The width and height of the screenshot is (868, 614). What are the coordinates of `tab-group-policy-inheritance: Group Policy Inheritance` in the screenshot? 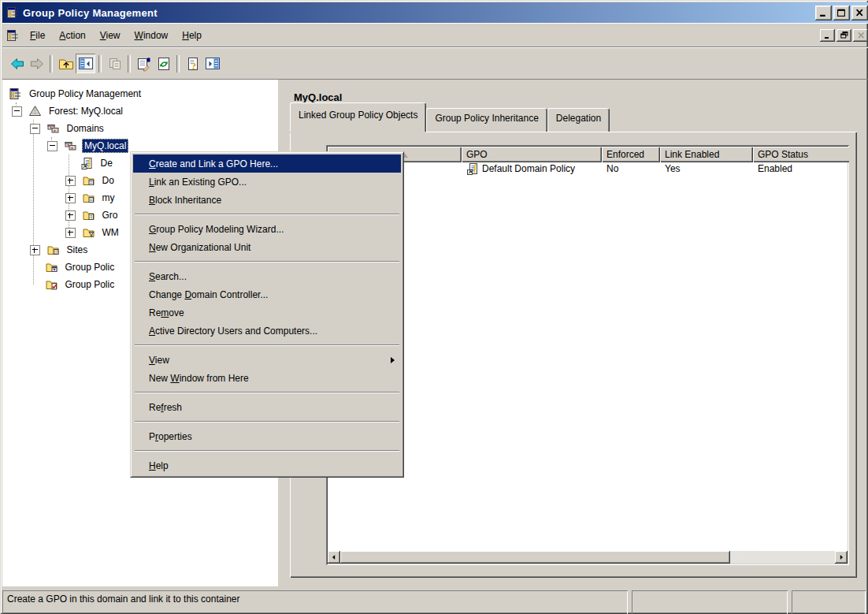 It's located at (487, 120).